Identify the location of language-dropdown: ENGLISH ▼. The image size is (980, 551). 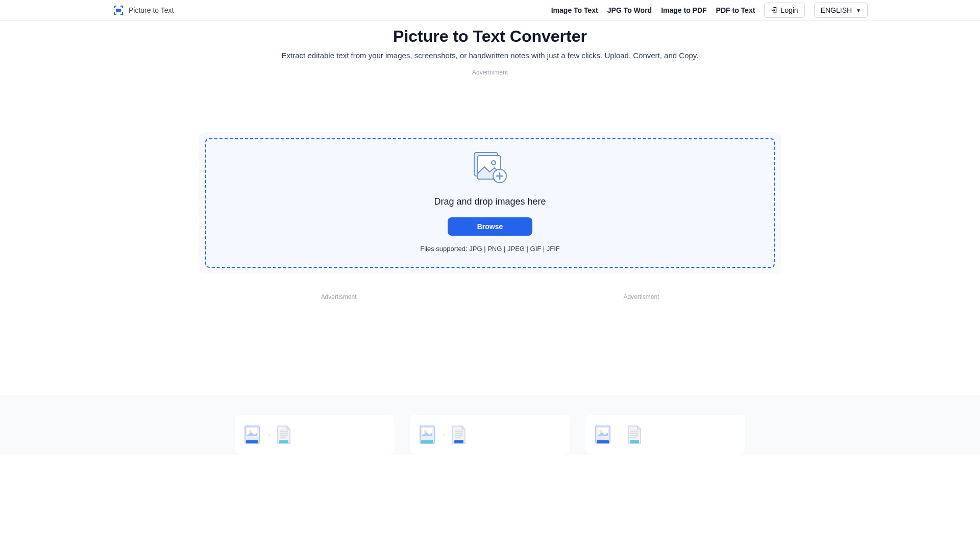
(841, 10).